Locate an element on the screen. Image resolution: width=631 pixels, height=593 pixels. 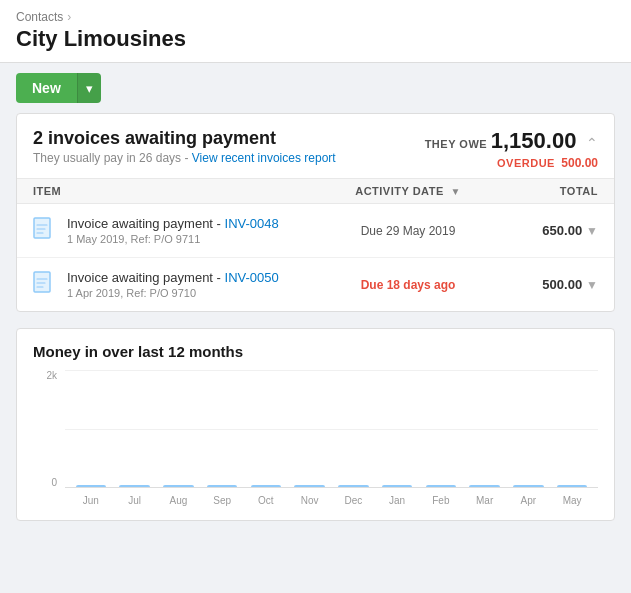
row-expand-icon-2: ▼ is located at coordinates (592, 285).